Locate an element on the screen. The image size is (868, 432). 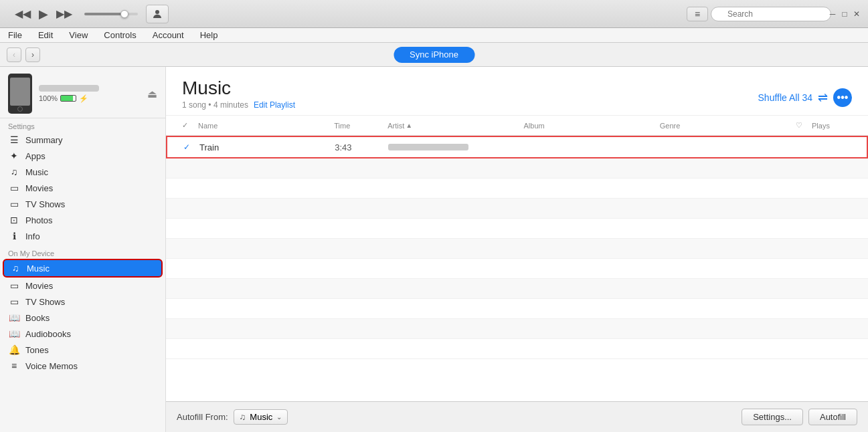
charging-icon: ⚡ is located at coordinates (84, 99).